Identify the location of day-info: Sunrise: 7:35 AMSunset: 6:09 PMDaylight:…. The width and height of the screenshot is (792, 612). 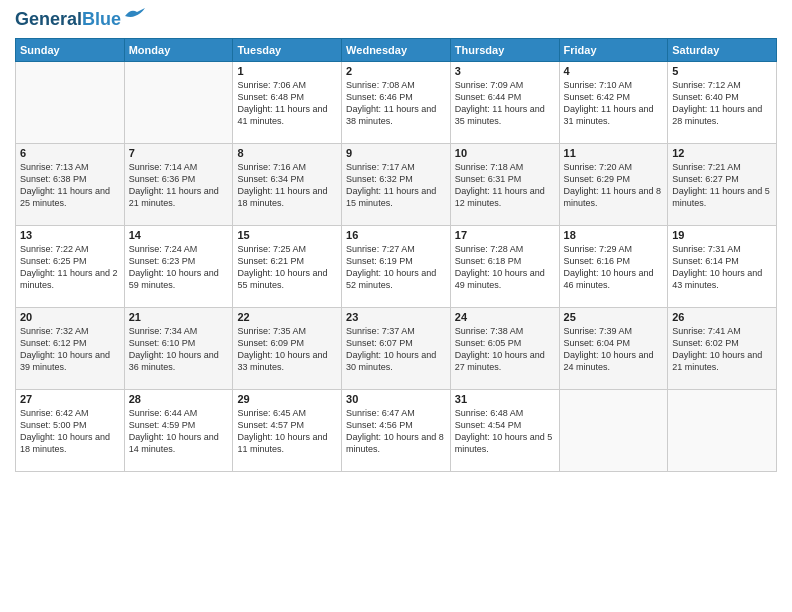
(287, 350).